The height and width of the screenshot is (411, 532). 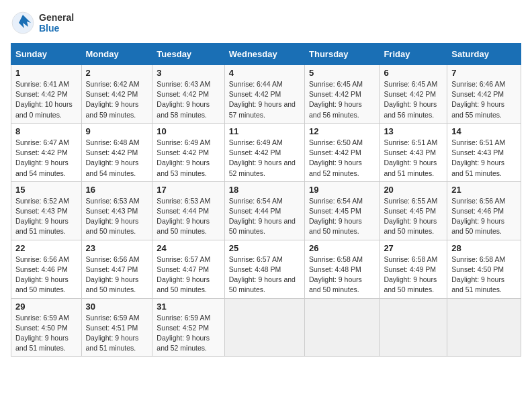 What do you see at coordinates (46, 248) in the screenshot?
I see `day-number: 22` at bounding box center [46, 248].